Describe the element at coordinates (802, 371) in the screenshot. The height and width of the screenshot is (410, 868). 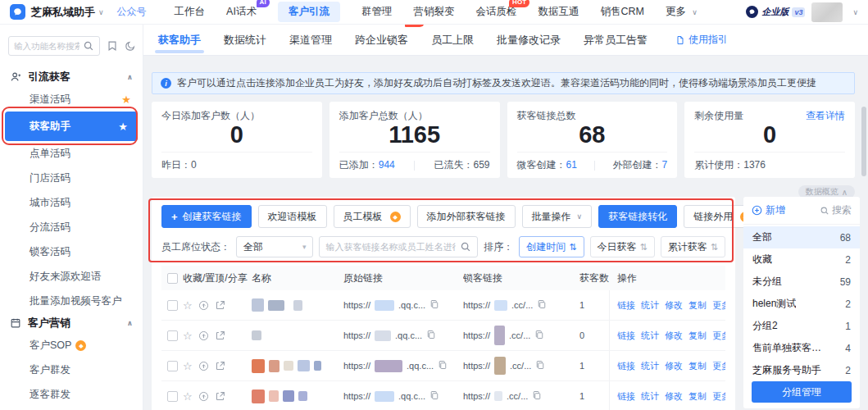
I see `group-item-sesame-assistant: 芝麻服务号助手2` at that location.